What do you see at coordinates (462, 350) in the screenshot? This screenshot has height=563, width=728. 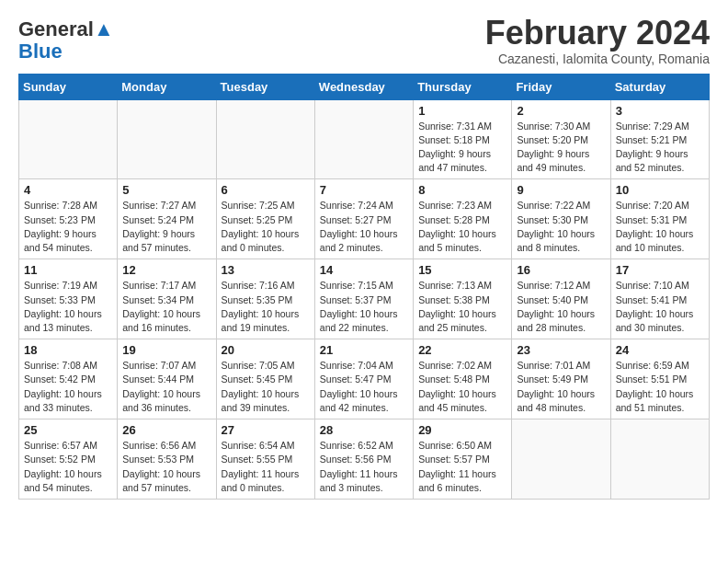 I see `day-number: 22` at bounding box center [462, 350].